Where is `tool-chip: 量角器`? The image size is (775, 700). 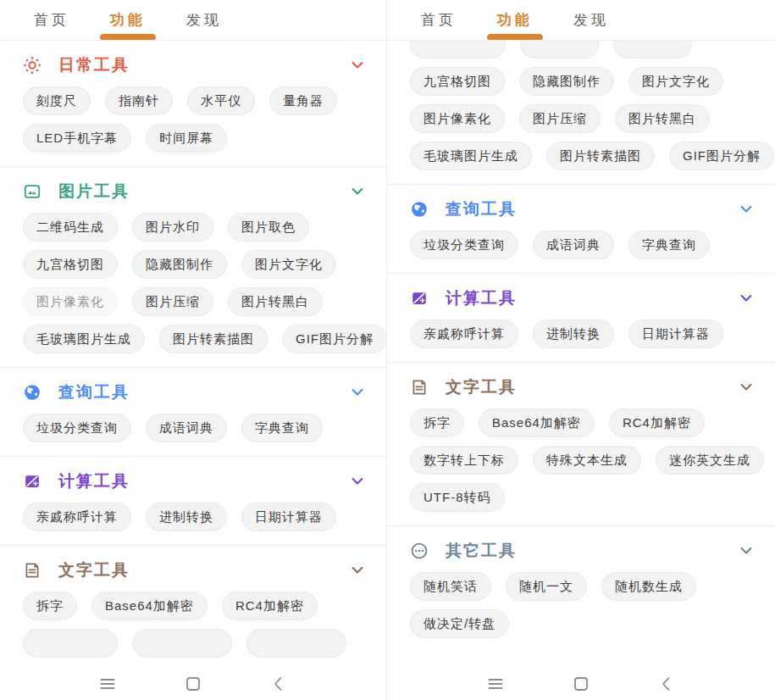
tool-chip: 量角器 is located at coordinates (303, 101).